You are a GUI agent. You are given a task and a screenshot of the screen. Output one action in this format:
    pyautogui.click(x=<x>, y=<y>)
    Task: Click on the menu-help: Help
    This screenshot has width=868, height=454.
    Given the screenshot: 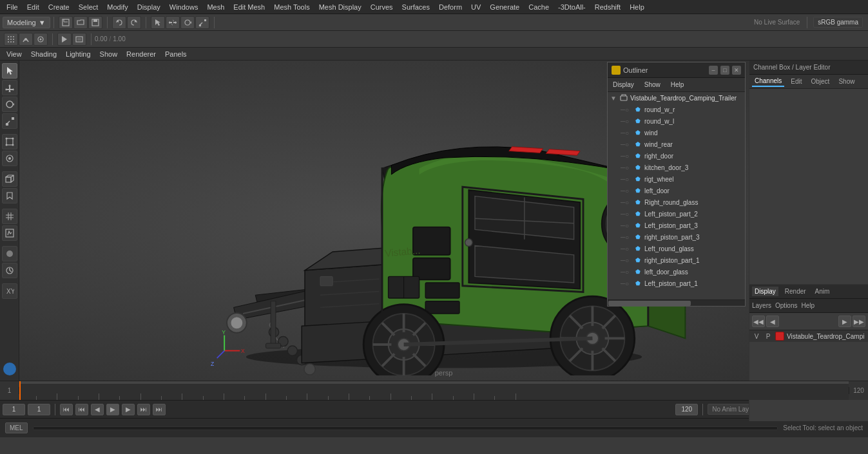 What is the action you would take?
    pyautogui.click(x=637, y=7)
    